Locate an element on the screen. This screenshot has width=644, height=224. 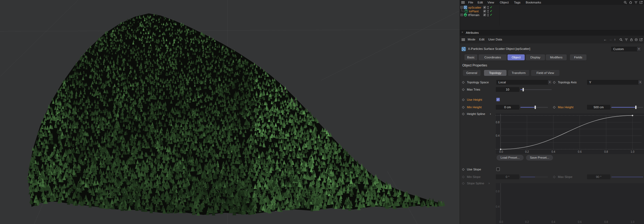
preset-dropdown: Custom ▾ is located at coordinates (626, 49).